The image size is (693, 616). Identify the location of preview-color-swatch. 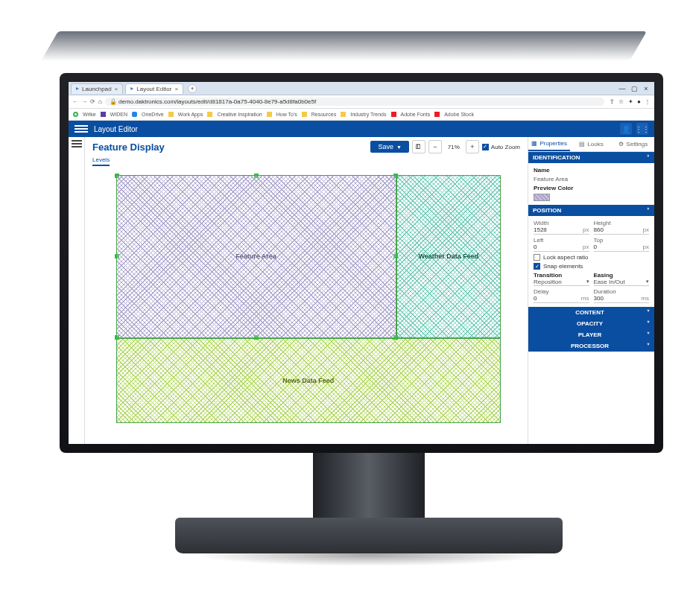
(542, 197).